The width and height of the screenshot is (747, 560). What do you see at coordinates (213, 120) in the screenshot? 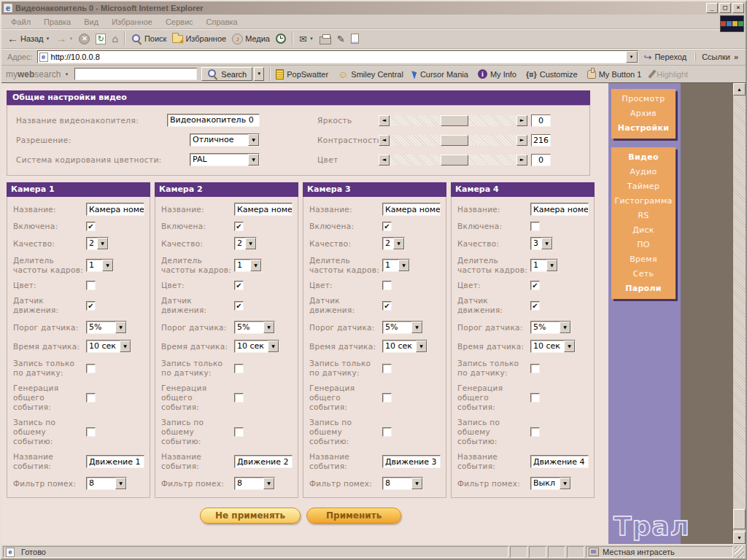
I see `recorder-name-input: Видеонакопитель 0` at bounding box center [213, 120].